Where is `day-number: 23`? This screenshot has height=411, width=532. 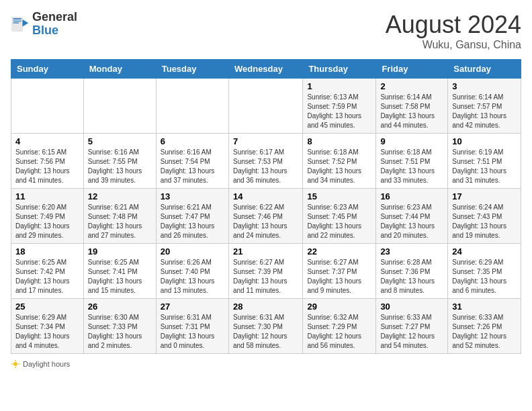 day-number: 23 is located at coordinates (412, 251).